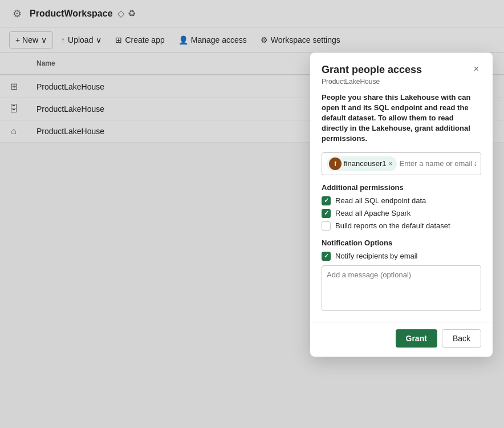 The image size is (504, 428). I want to click on notify-email-label: Notify recipients by email, so click(376, 256).